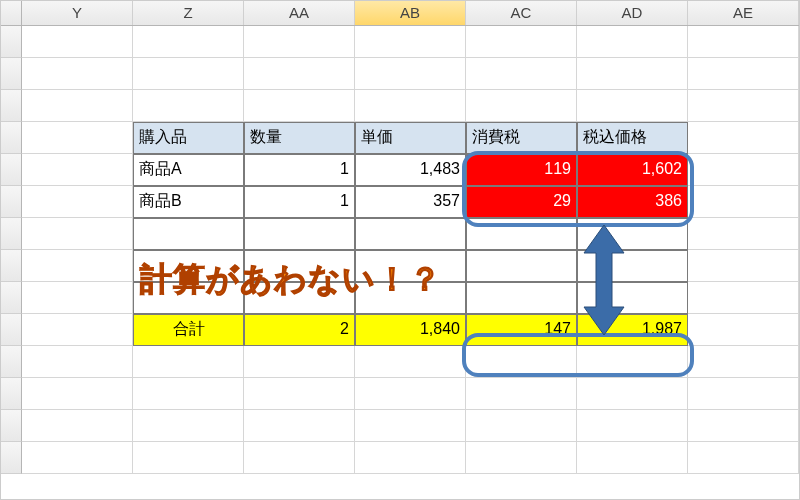  What do you see at coordinates (632, 202) in the screenshot?
I see `cell-total: 386` at bounding box center [632, 202].